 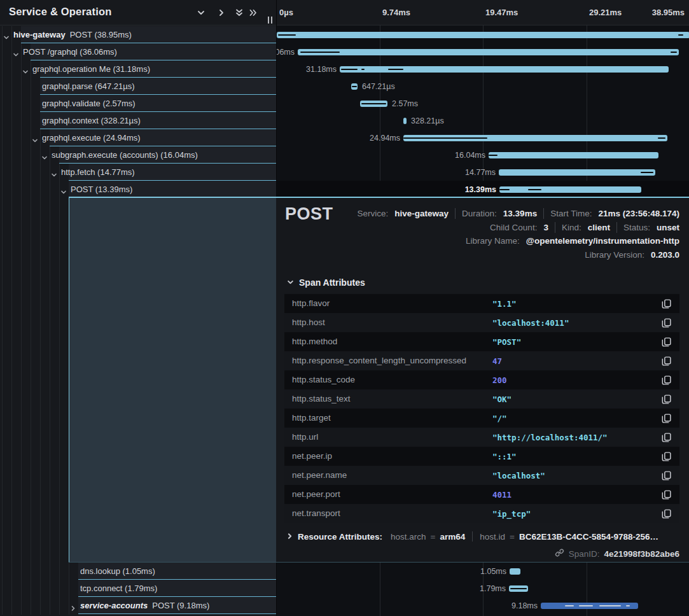 I want to click on expand-all-icon, so click(x=253, y=13).